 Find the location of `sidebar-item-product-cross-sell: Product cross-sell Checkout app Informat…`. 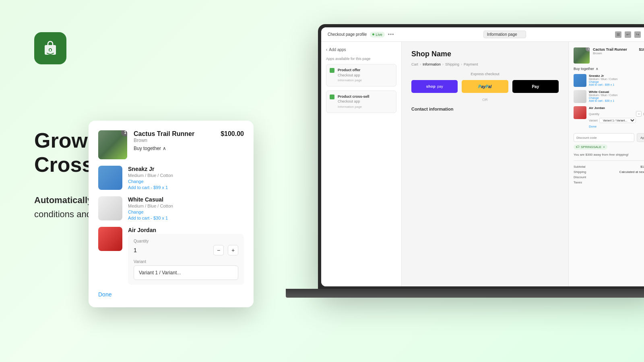

sidebar-item-product-cross-sell: Product cross-sell Checkout app Informat… is located at coordinates (361, 102).